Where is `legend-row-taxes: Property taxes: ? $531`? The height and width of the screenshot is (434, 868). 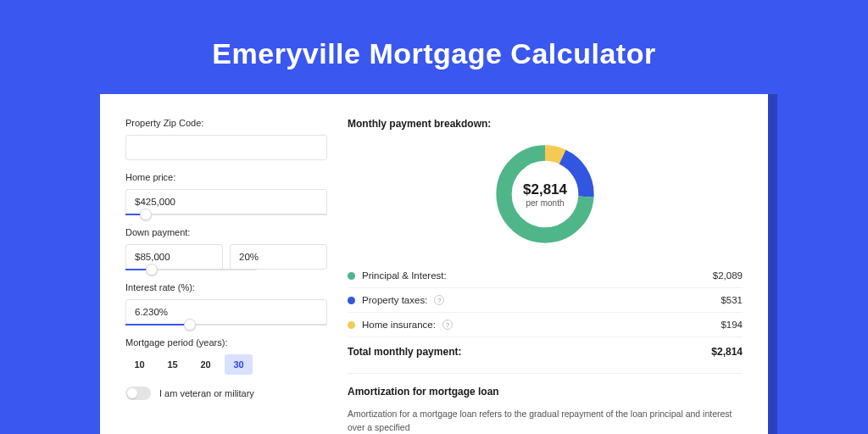
legend-row-taxes: Property taxes: ? $531 is located at coordinates (545, 300).